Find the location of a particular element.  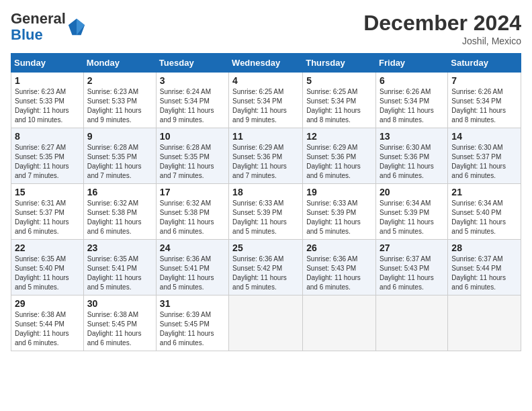

day-number: 5 is located at coordinates (339, 81).